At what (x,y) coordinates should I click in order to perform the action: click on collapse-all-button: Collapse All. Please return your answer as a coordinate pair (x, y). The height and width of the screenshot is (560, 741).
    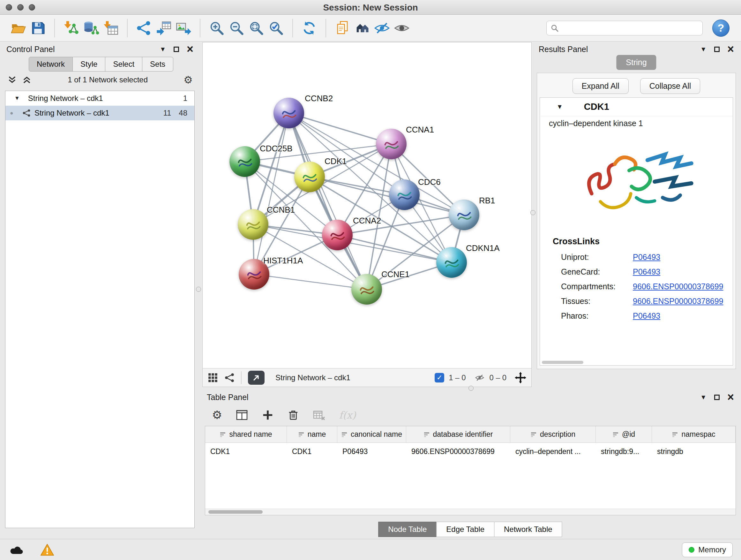
    Looking at the image, I should click on (670, 86).